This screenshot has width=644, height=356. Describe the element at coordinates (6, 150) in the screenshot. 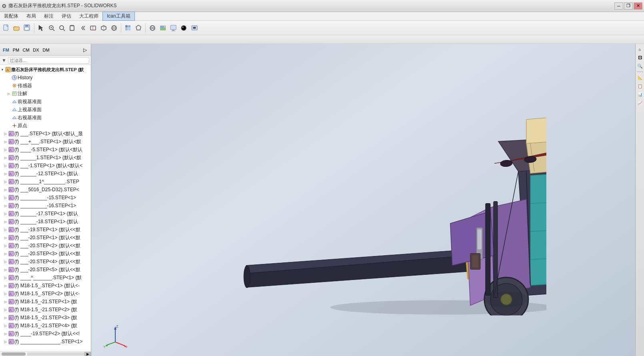

I see `part3-expand-icon: ▷` at that location.